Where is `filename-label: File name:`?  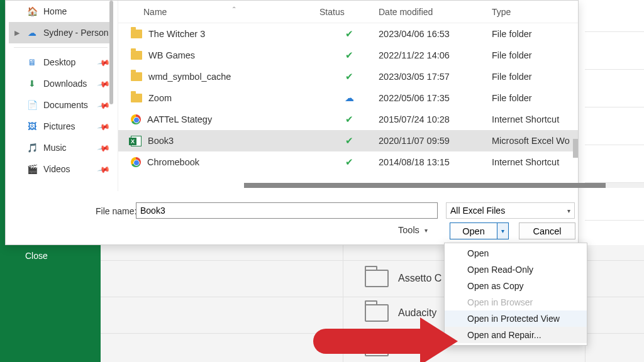
filename-label: File name: is located at coordinates (116, 211).